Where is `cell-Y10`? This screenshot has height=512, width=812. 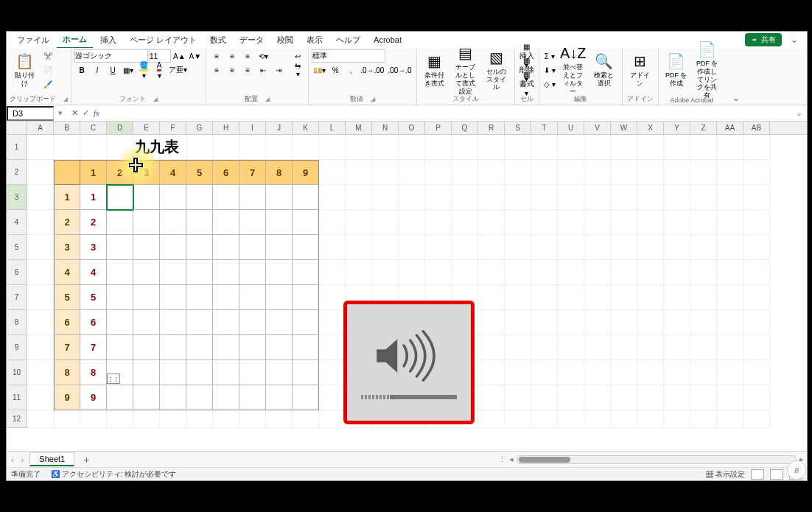
cell-Y10 is located at coordinates (677, 373).